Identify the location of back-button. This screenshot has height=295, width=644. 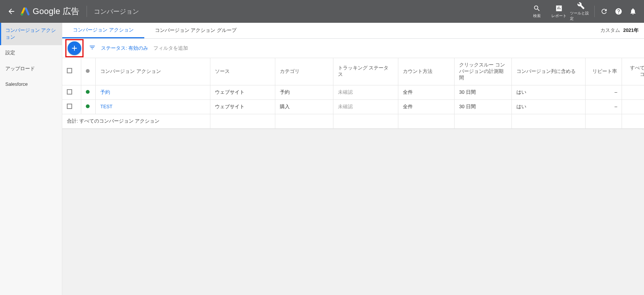
(11, 11).